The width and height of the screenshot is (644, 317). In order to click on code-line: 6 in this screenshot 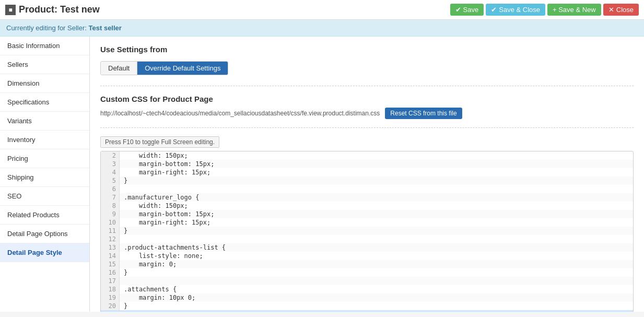, I will do `click(367, 189)`.